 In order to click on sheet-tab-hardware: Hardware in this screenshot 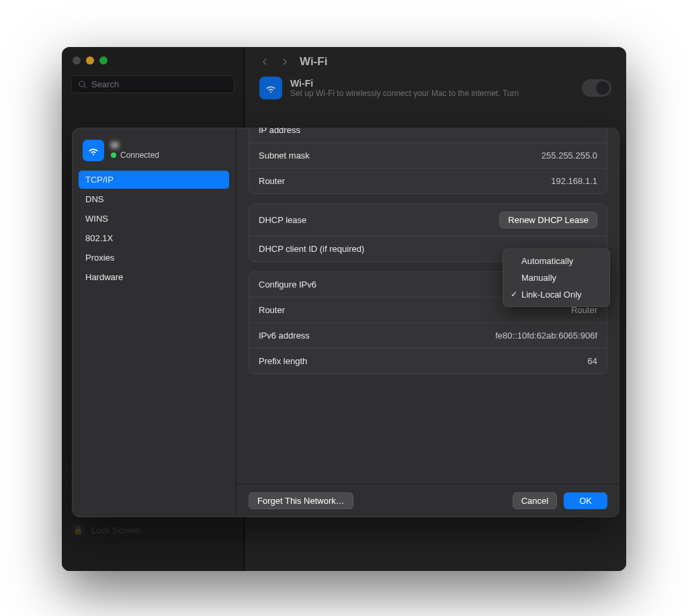, I will do `click(154, 277)`.